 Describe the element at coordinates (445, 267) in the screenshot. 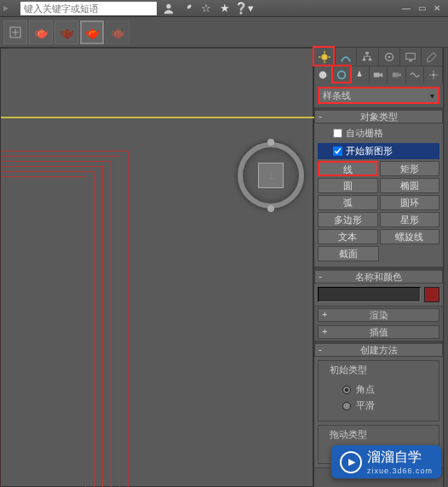

I see `panel-scrollbar` at that location.